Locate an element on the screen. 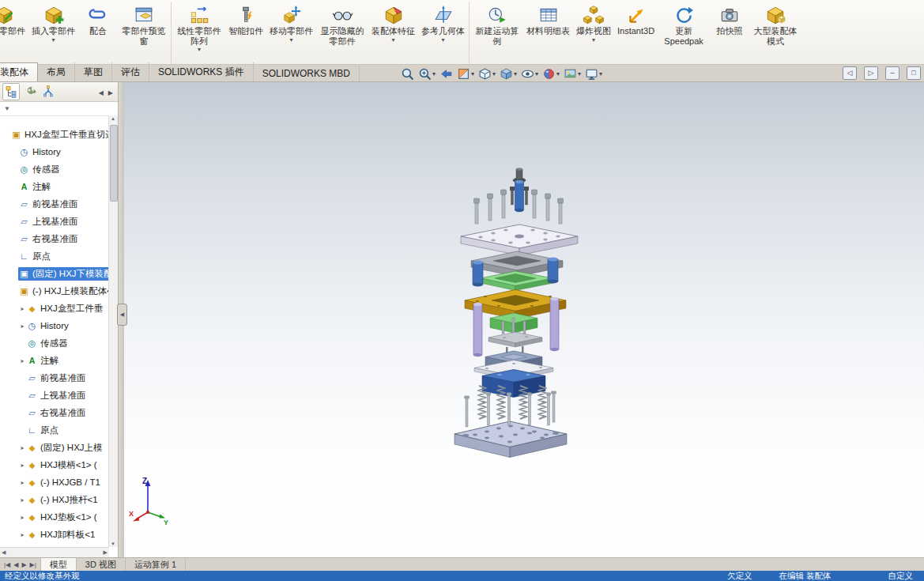 The height and width of the screenshot is (581, 924). tree-item: 注解 is located at coordinates (55, 187).